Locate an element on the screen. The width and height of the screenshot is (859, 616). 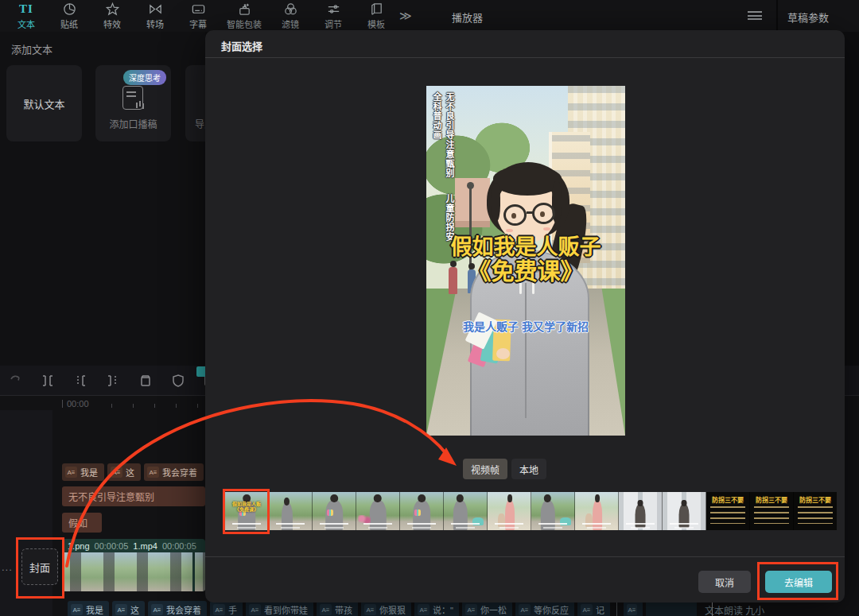
disclaimer-line: 无不良引导注意甄别 is located at coordinates (449, 135).